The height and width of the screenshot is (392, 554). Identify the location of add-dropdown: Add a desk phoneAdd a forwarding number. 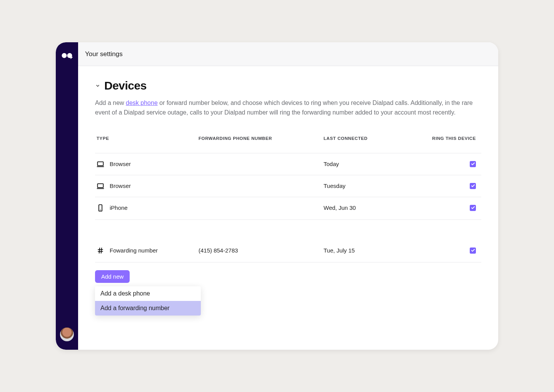
(148, 301).